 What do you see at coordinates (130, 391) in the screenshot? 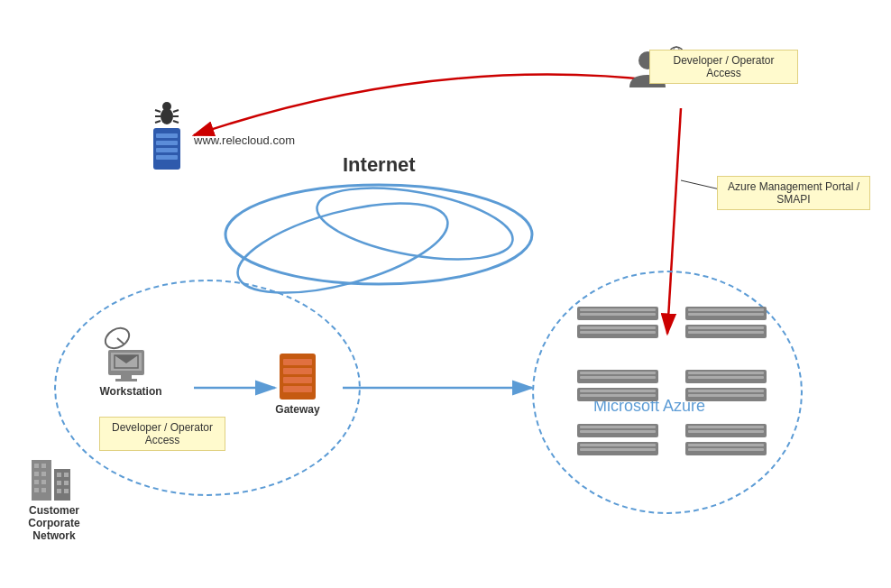
I see `workstation-label: Workstation` at bounding box center [130, 391].